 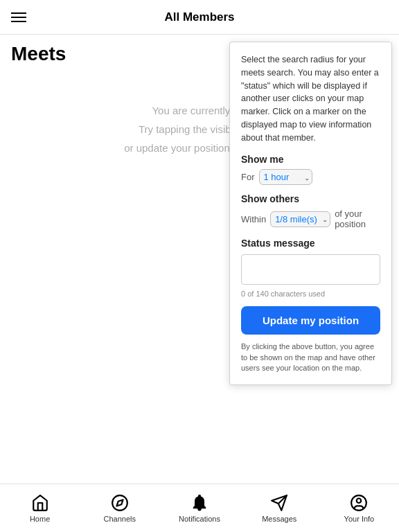 What do you see at coordinates (360, 519) in the screenshot?
I see `nav-label-your-info: Your Info` at bounding box center [360, 519].